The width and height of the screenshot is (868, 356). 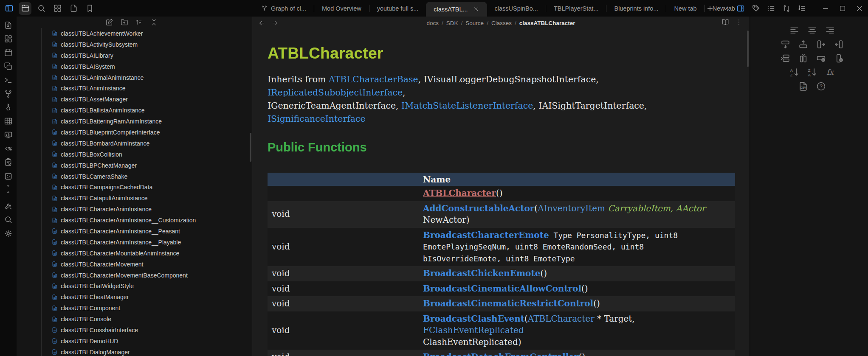 I want to click on file-tree-item: classUTBLChatWidgetStyle, so click(x=134, y=286).